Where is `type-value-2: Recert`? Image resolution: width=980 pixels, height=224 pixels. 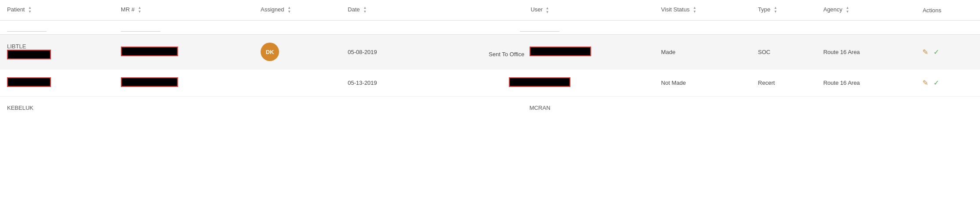 type-value-2: Recert is located at coordinates (766, 83).